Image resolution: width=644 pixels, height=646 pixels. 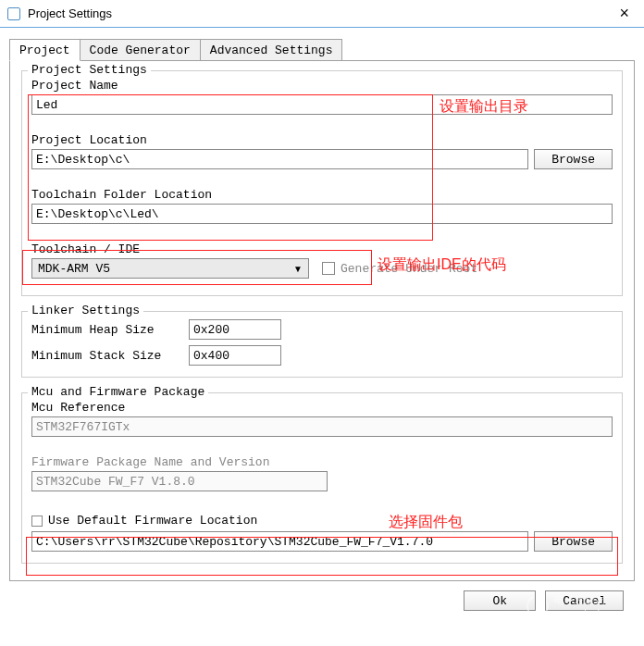 What do you see at coordinates (141, 50) in the screenshot?
I see `tab-code-generator: Code Generator` at bounding box center [141, 50].